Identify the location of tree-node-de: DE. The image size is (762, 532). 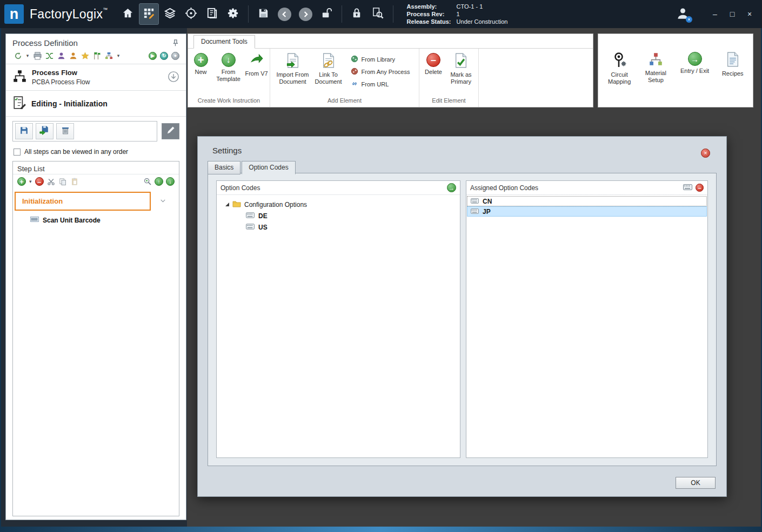
(338, 216).